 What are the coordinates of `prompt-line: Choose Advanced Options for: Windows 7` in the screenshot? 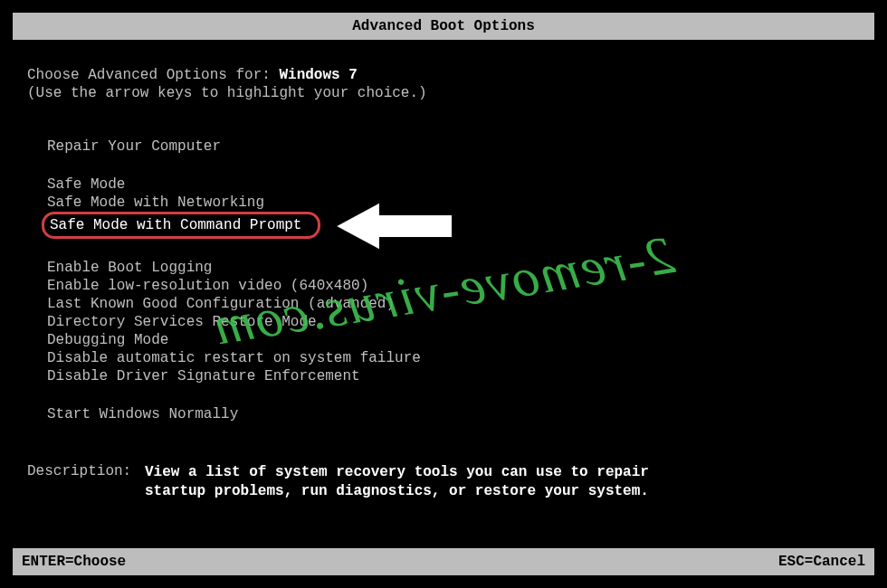 It's located at (444, 75).